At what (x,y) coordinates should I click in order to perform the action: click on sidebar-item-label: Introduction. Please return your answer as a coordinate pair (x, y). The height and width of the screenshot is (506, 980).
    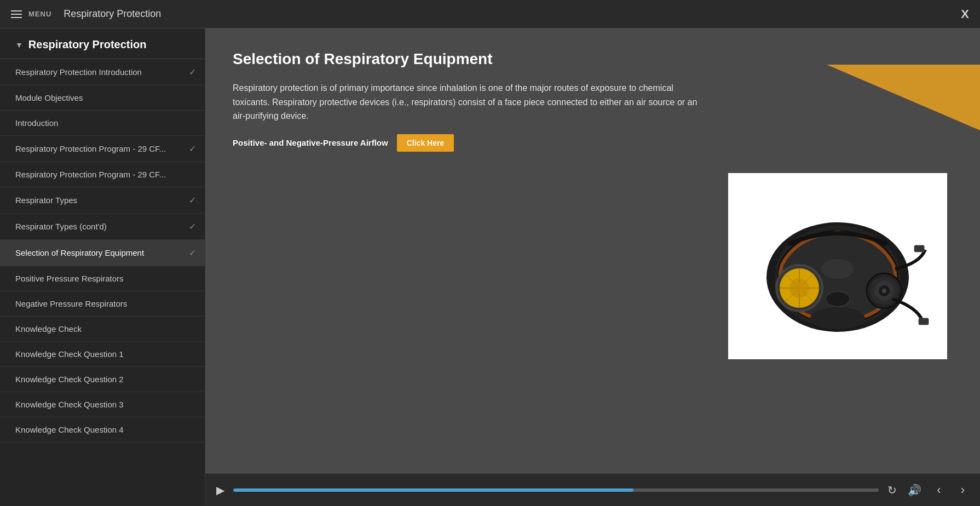
    Looking at the image, I should click on (106, 123).